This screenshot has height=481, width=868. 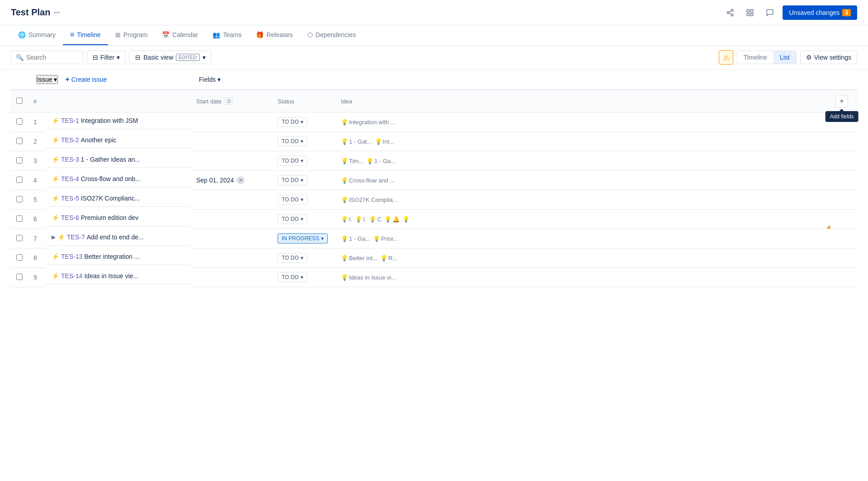 I want to click on start-date-cell, so click(x=231, y=277).